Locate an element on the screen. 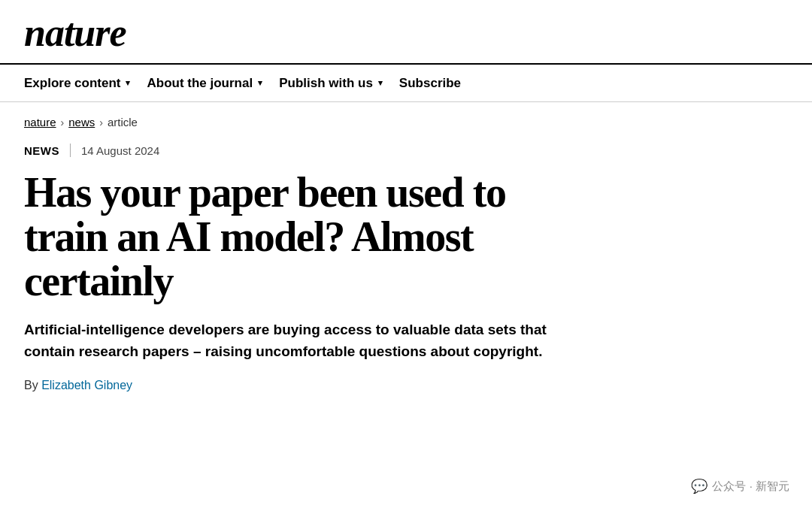 This screenshot has width=812, height=517. nav-item-publish: Publish with us ▾ is located at coordinates (339, 83).